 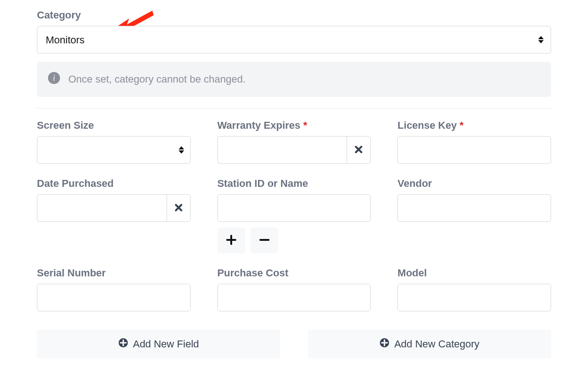 I want to click on station-id-repeater-controls, so click(x=294, y=240).